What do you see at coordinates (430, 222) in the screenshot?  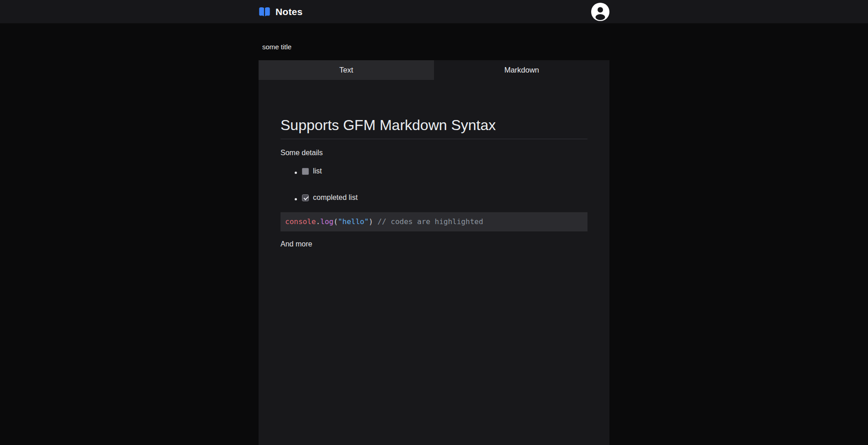 I see `code-token-comment: // codes are highlighted` at bounding box center [430, 222].